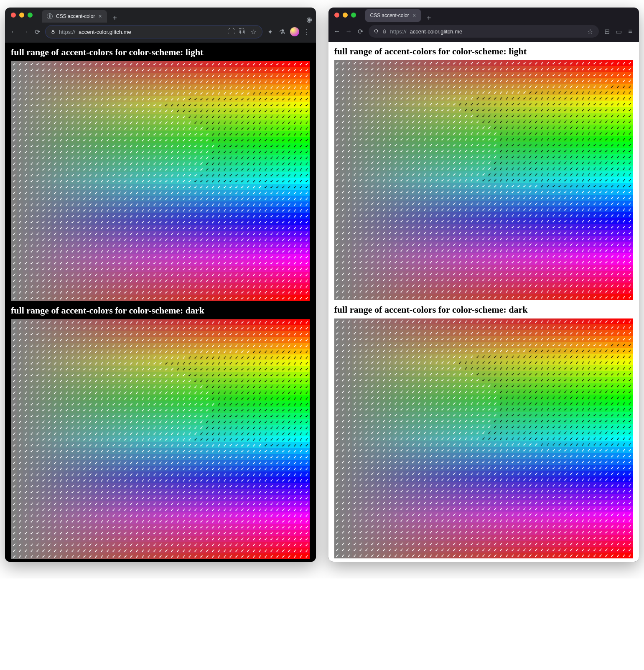 The height and width of the screenshot is (670, 644). Describe the element at coordinates (607, 32) in the screenshot. I see `reader-icon: ⊟` at that location.